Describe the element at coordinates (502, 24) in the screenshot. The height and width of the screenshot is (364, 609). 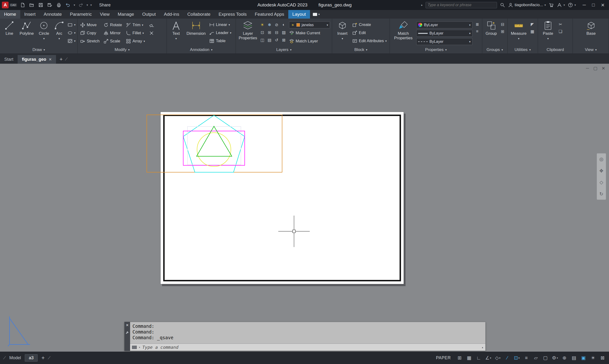
I see `ungroup-icon: ⊟` at that location.